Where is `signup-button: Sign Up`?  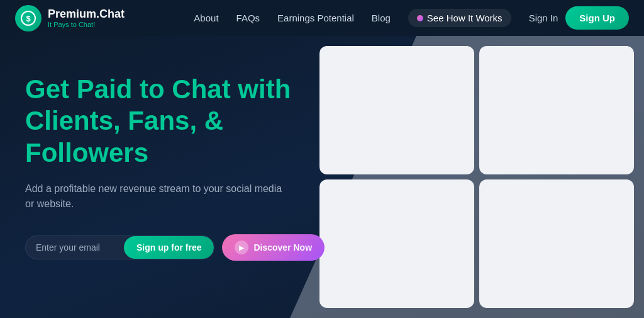
signup-button: Sign Up is located at coordinates (597, 18).